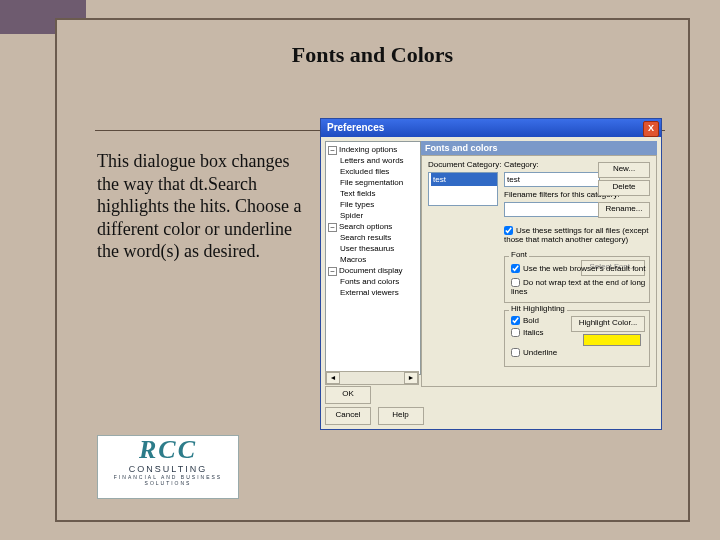 The image size is (720, 540). What do you see at coordinates (539, 148) in the screenshot?
I see `panel-header: Fonts and colors` at bounding box center [539, 148].